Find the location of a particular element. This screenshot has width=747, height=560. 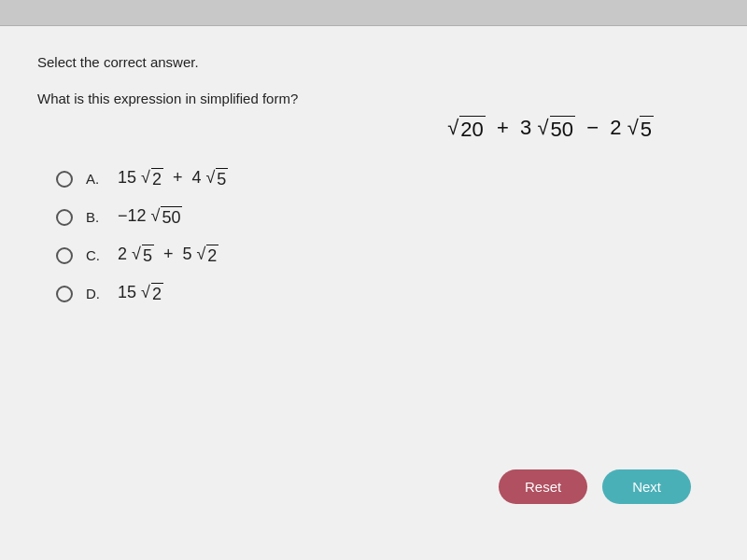

option-c-letter: C. is located at coordinates (95, 256).